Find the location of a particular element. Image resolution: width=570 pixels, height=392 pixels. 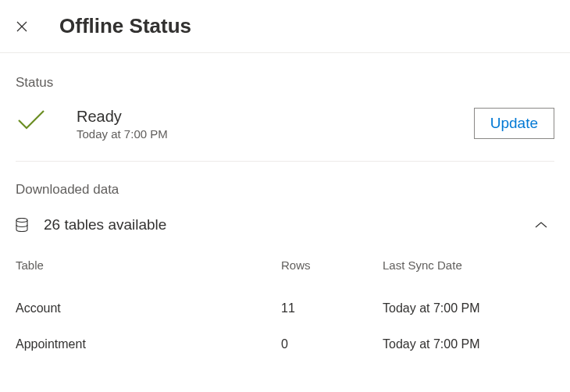

cell-table-name: Account is located at coordinates (148, 308).